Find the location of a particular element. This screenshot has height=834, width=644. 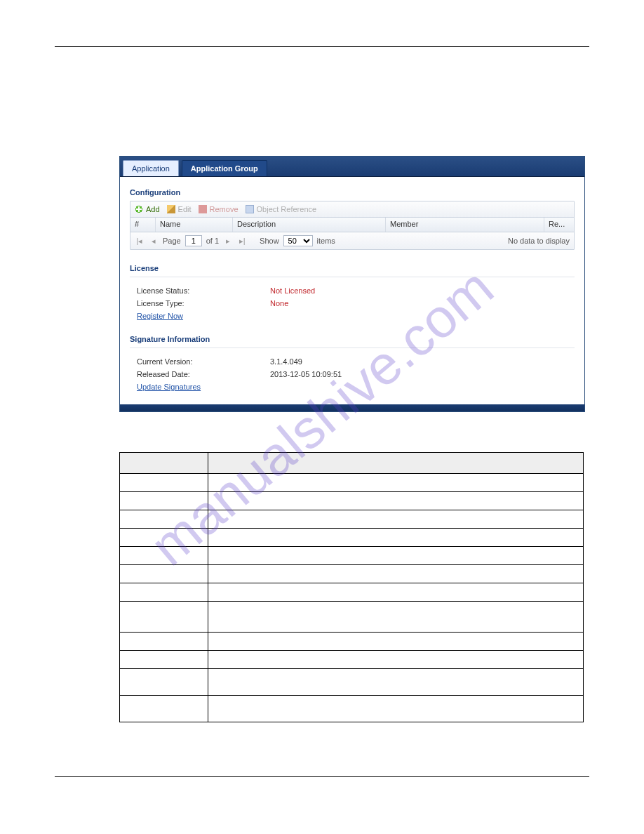

last-page-icon: ▸| is located at coordinates (242, 241).